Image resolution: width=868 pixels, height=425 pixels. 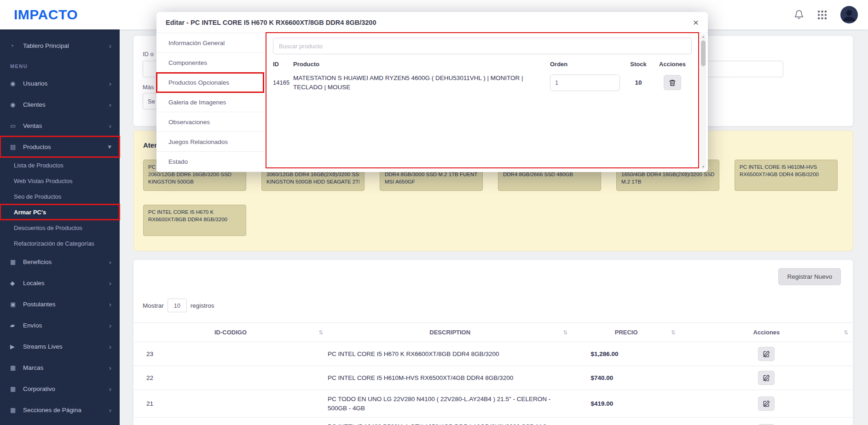 What do you see at coordinates (66, 389) in the screenshot?
I see `sidebar-item-label: Corporativo` at bounding box center [66, 389].